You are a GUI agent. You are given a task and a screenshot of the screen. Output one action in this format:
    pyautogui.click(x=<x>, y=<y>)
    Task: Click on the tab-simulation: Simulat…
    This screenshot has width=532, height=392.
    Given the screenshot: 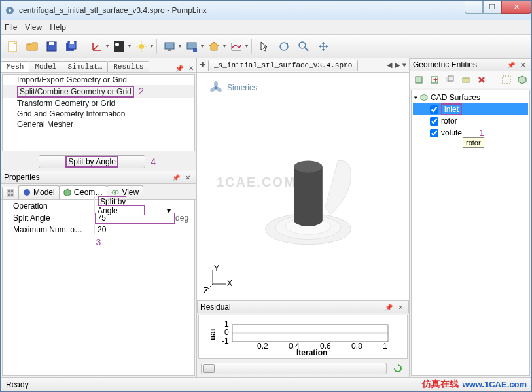 What is the action you would take?
    pyautogui.click(x=85, y=67)
    